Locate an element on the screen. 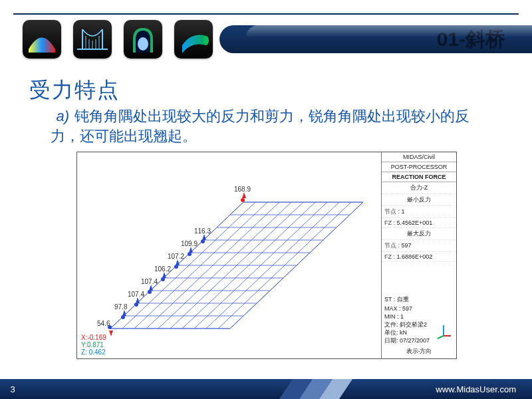  reaction-value-1: 54.6 is located at coordinates (104, 323).